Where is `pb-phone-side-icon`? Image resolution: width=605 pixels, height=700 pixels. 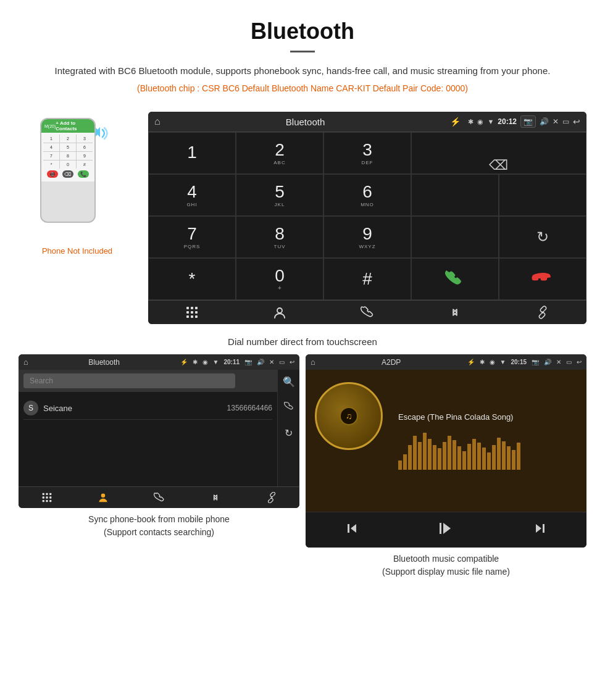 pb-phone-side-icon is located at coordinates (289, 407).